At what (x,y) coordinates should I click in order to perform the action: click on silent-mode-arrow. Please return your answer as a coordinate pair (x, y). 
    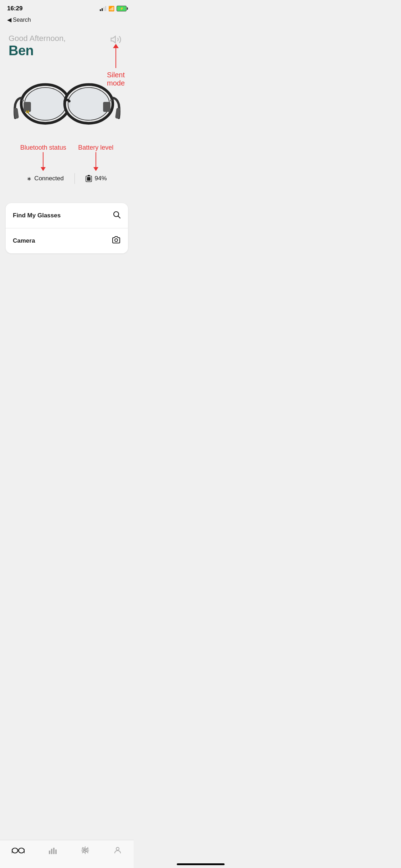
    Looking at the image, I should click on (116, 57).